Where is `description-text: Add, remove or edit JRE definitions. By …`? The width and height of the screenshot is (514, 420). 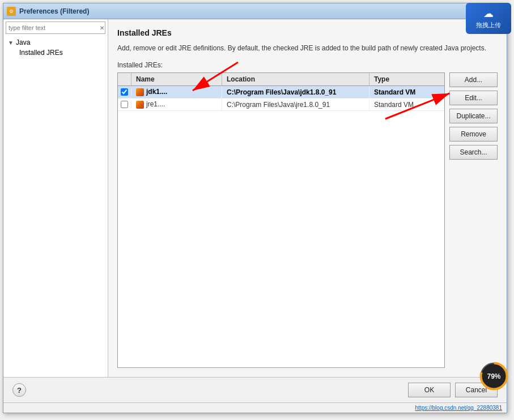
description-text: Add, remove or edit JRE definitions. By … is located at coordinates (307, 48).